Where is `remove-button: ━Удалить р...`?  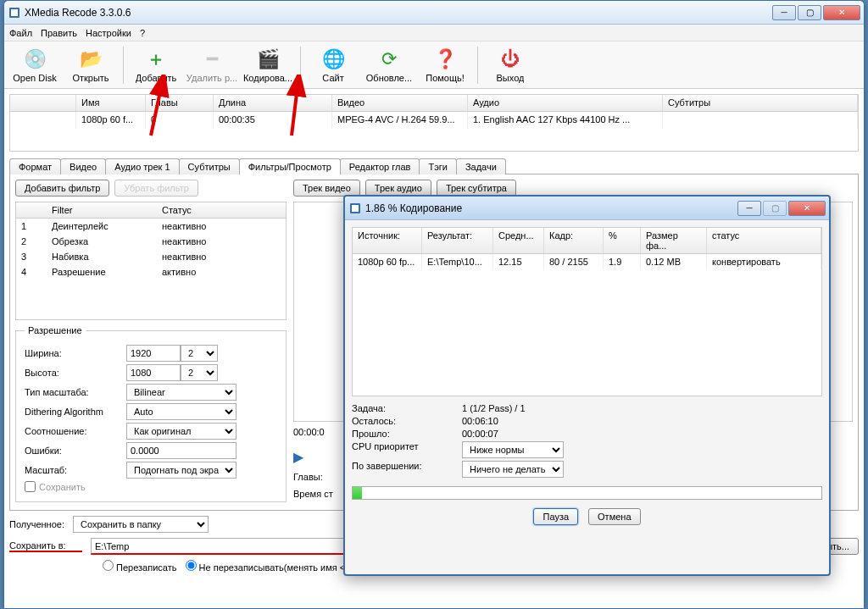
remove-button: ━Удалить р... is located at coordinates (212, 65).